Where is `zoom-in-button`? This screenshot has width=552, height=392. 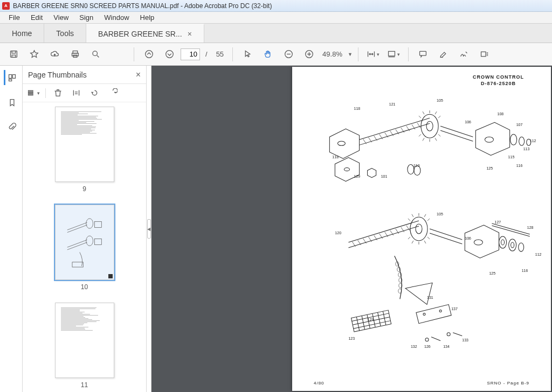
zoom-in-button is located at coordinates (309, 54).